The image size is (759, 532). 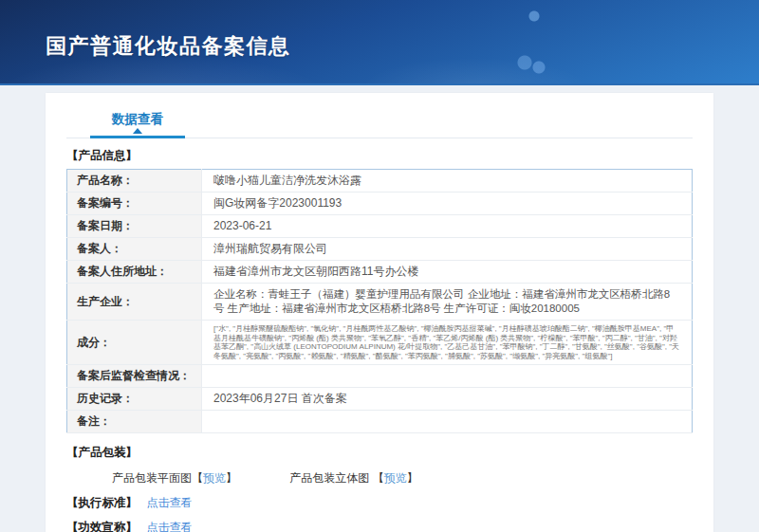 I want to click on tab-bar: 数据查看, so click(x=380, y=120).